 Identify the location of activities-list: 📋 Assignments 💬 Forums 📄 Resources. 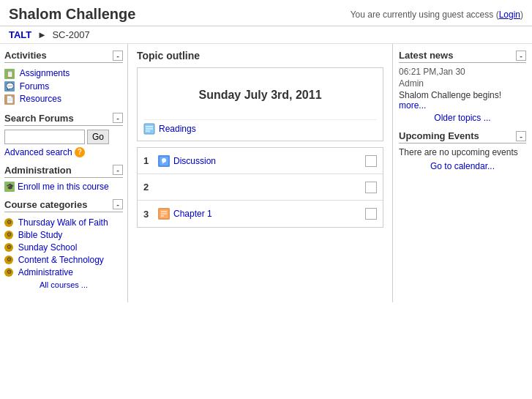
(64, 86).